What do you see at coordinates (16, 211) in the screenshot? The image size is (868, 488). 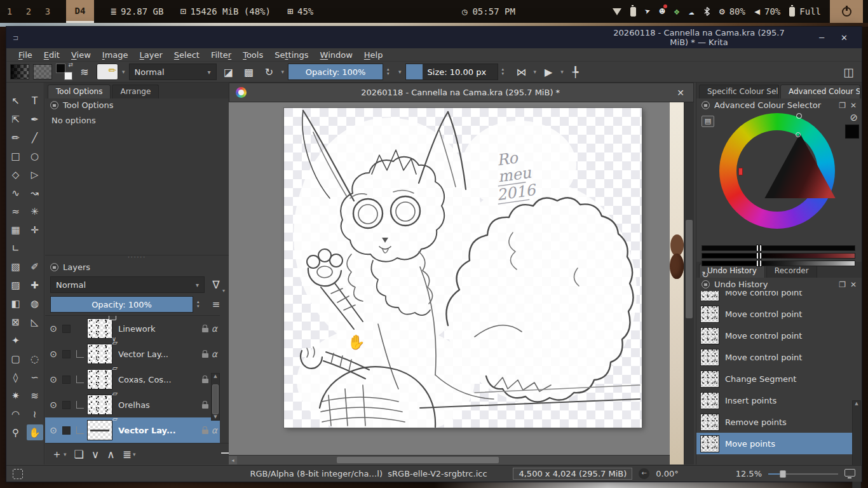 I see `toolbox-tool-button: ≈` at bounding box center [16, 211].